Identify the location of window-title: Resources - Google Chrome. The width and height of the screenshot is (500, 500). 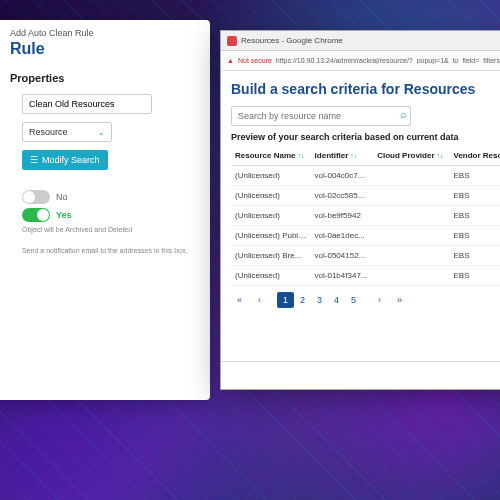
(292, 40).